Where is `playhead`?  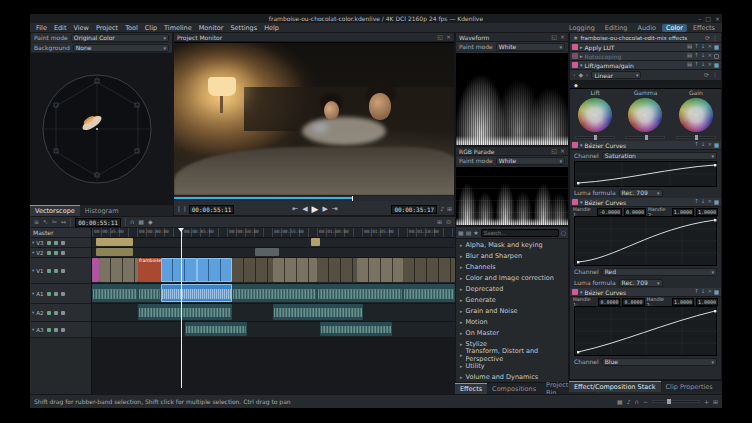 playhead is located at coordinates (182, 308).